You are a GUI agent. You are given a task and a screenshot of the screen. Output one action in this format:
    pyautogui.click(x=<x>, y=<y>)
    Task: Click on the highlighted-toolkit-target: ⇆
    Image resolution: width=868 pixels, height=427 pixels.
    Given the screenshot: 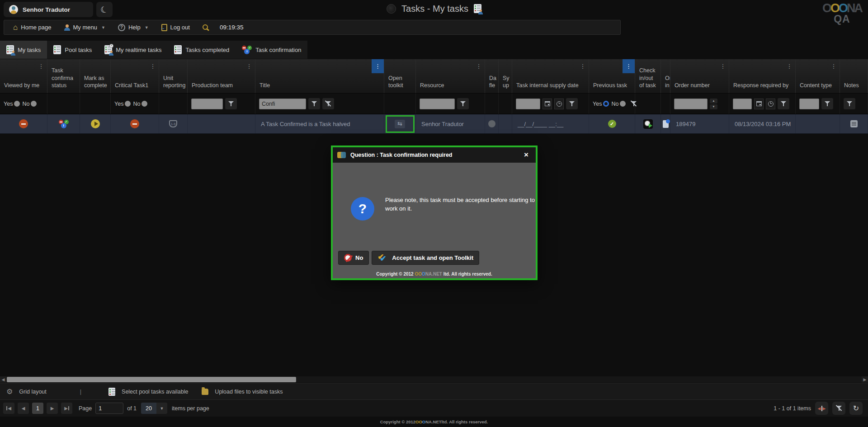 What is the action you would take?
    pyautogui.click(x=400, y=124)
    